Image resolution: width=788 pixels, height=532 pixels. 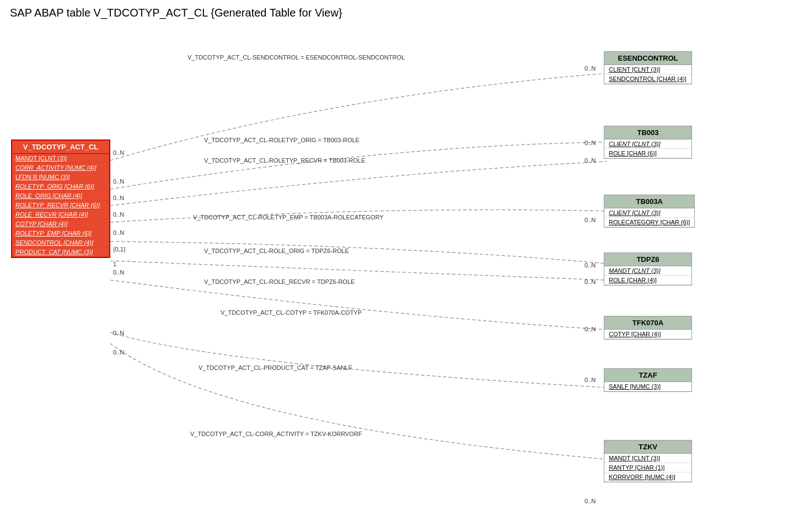 What do you see at coordinates (61, 168) in the screenshot?
I see `field-corr-activity: CORR_ACTIVITY [NUMC (4)]` at bounding box center [61, 168].